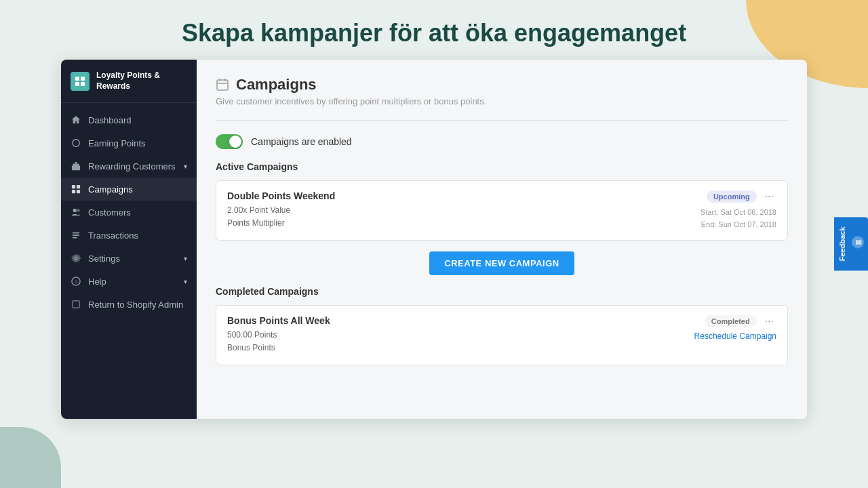  I want to click on sidebar-header: Loyalty Points & Rewards, so click(129, 81).